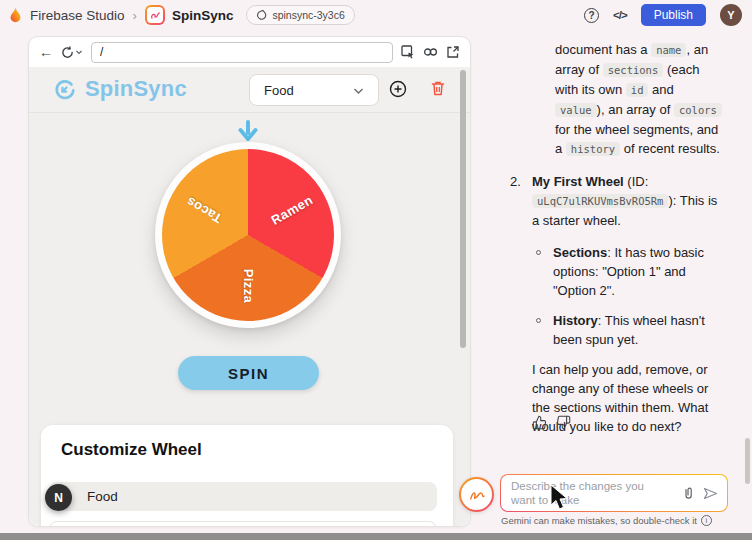 The width and height of the screenshot is (752, 540). Describe the element at coordinates (606, 520) in the screenshot. I see `gemini-disclaimer: Gemini can make mistakes, so double-chec…` at that location.